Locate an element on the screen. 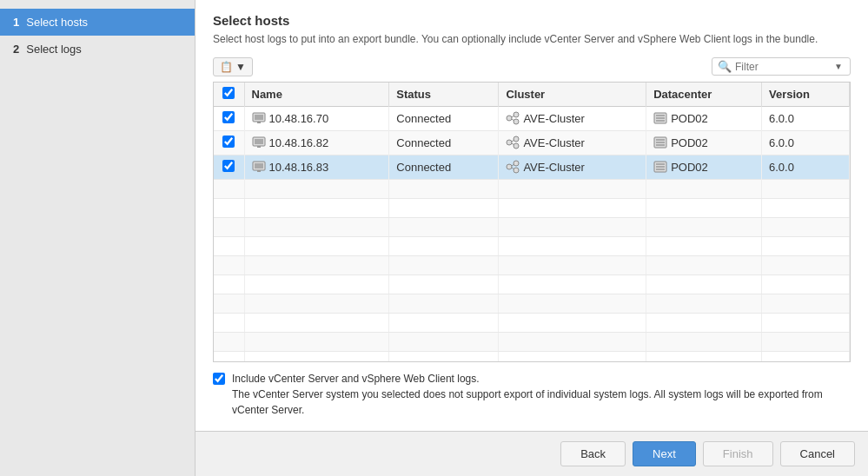 The height and width of the screenshot is (476, 868). include-vcenter-label: Include vCenter Server and vSphere Web C… is located at coordinates (541, 379).